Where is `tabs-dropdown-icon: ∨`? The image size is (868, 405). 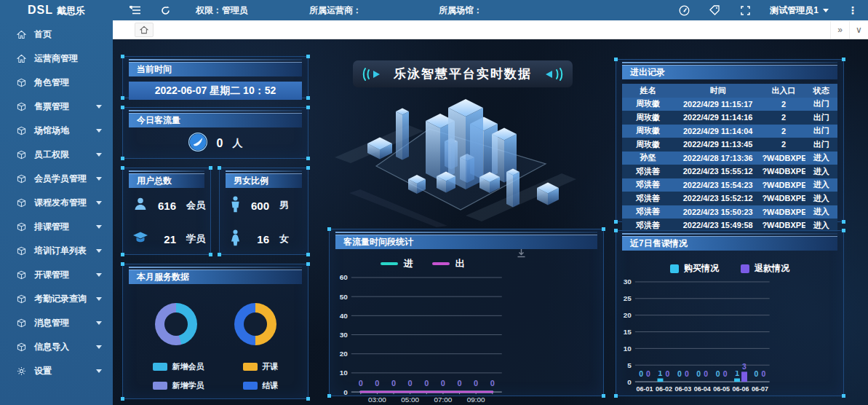 tabs-dropdown-icon: ∨ is located at coordinates (859, 30).